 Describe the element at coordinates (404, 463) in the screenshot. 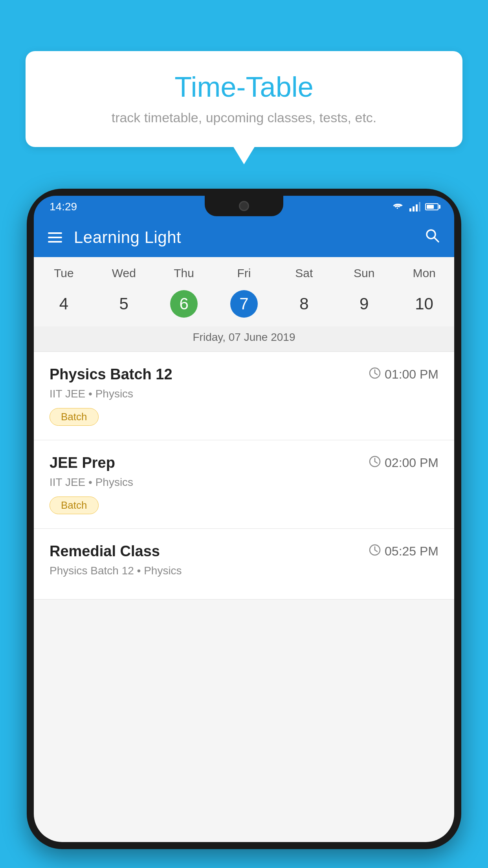

I see `class-time-2: 02:00 PM` at that location.